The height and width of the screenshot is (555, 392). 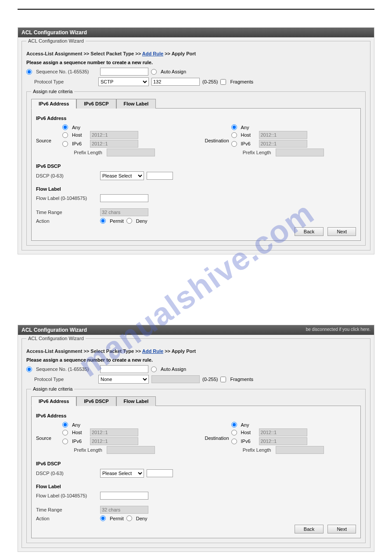 I want to click on ipv6-address-title: IPv6 Address, so click(x=196, y=416).